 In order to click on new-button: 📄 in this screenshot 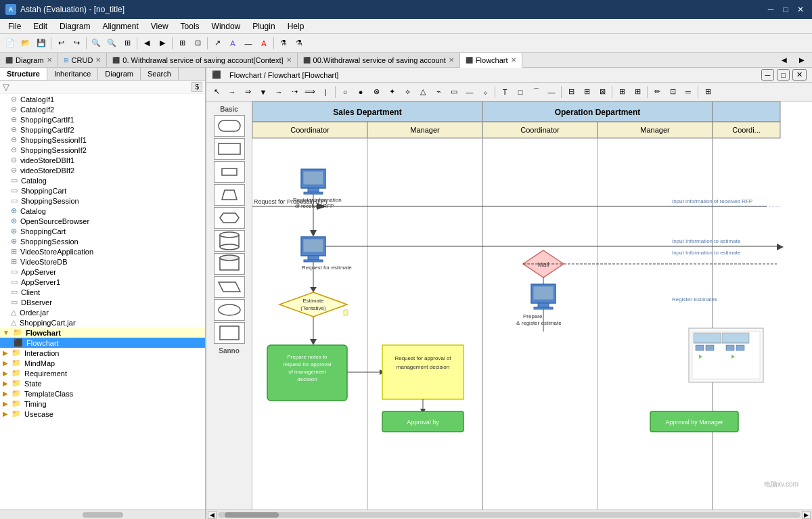, I will do `click(10, 43)`.